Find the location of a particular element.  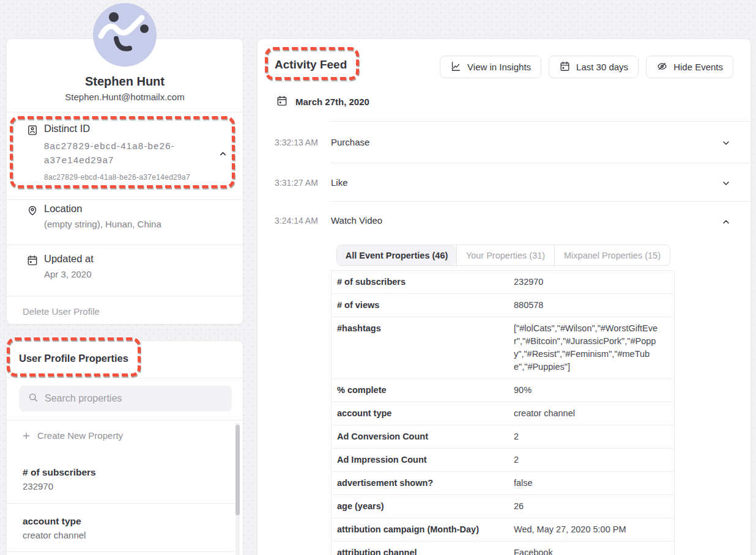

user-profile-properties-card: User Profile Properties Create New Prope… is located at coordinates (125, 447).